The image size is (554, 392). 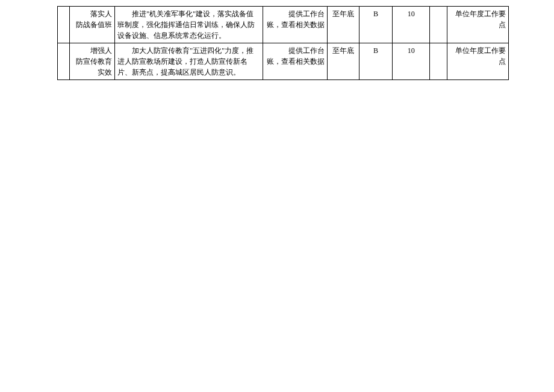 What do you see at coordinates (92, 61) in the screenshot?
I see `cell-name: 增强人防宣传教育实效` at bounding box center [92, 61].